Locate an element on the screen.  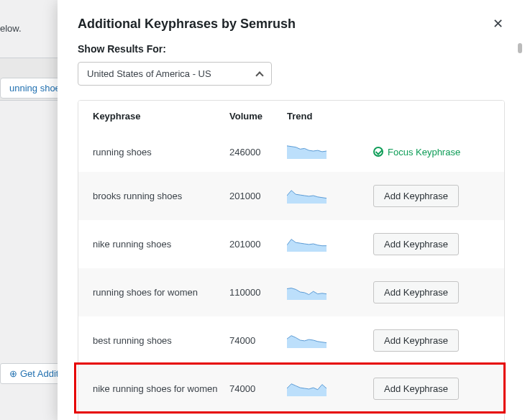
background-hint-text: elow. is located at coordinates (11, 29).